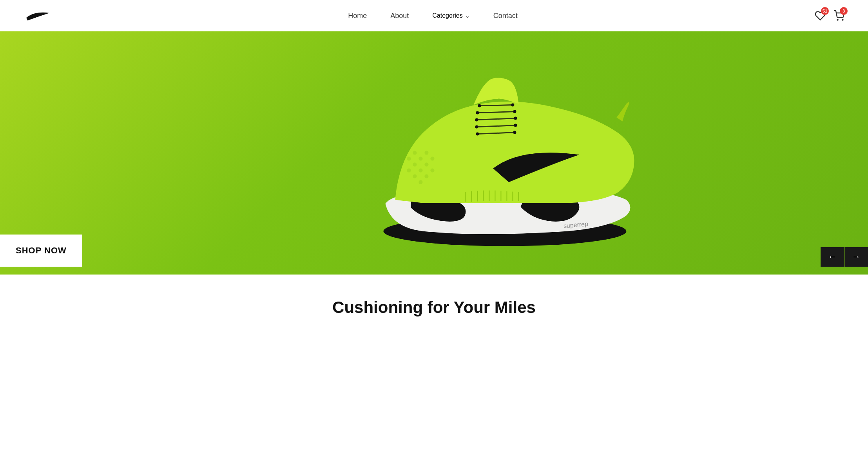 Image resolution: width=868 pixels, height=471 pixels. Describe the element at coordinates (37, 16) in the screenshot. I see `nike-swoosh-icon` at that location.